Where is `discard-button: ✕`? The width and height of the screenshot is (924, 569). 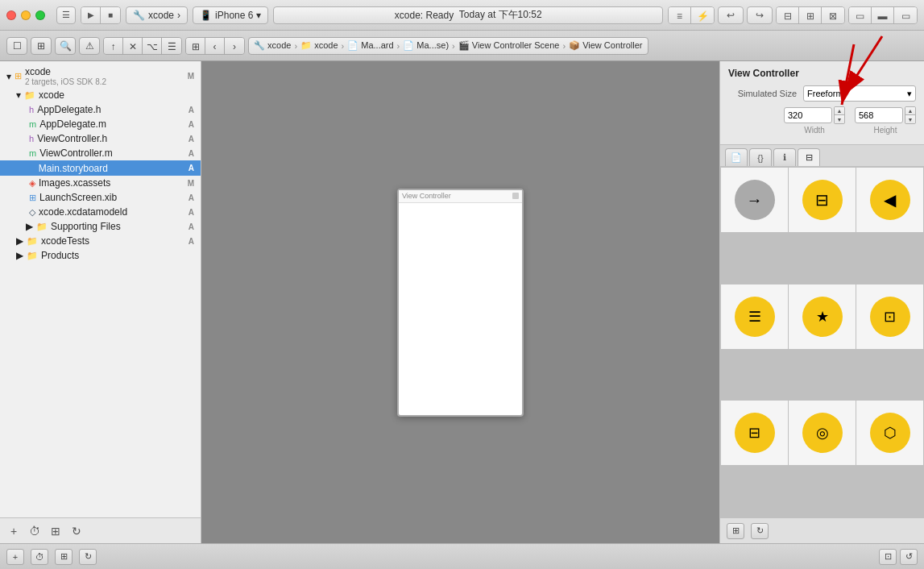
discard-button: ✕ is located at coordinates (133, 47).